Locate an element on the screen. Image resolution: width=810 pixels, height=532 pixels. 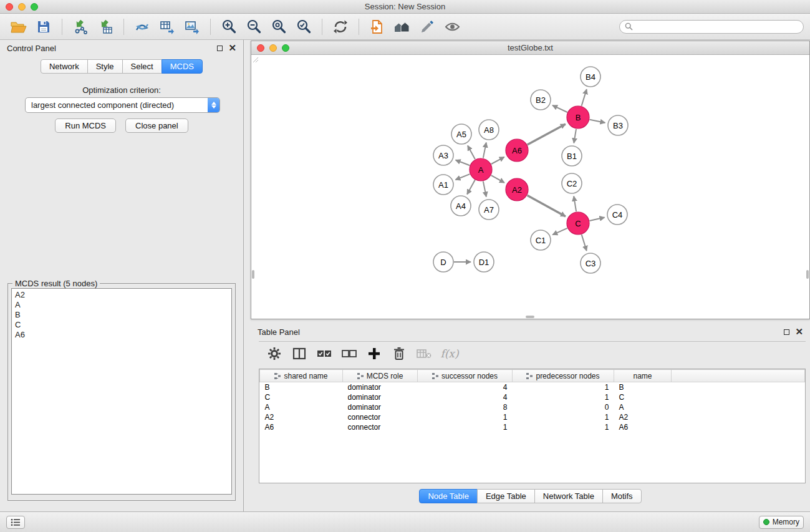
mcds-result-item: A is located at coordinates (122, 305).